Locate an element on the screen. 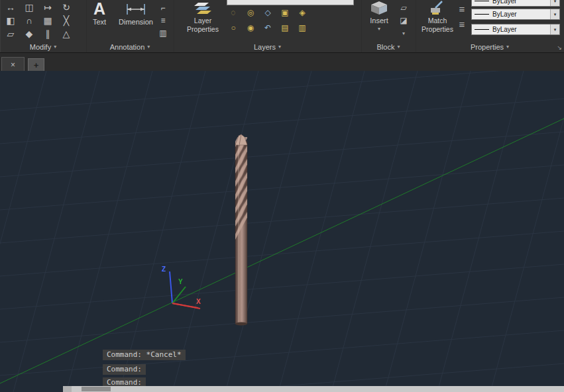 This screenshot has width=564, height=392. match-properties-icon is located at coordinates (437, 8).